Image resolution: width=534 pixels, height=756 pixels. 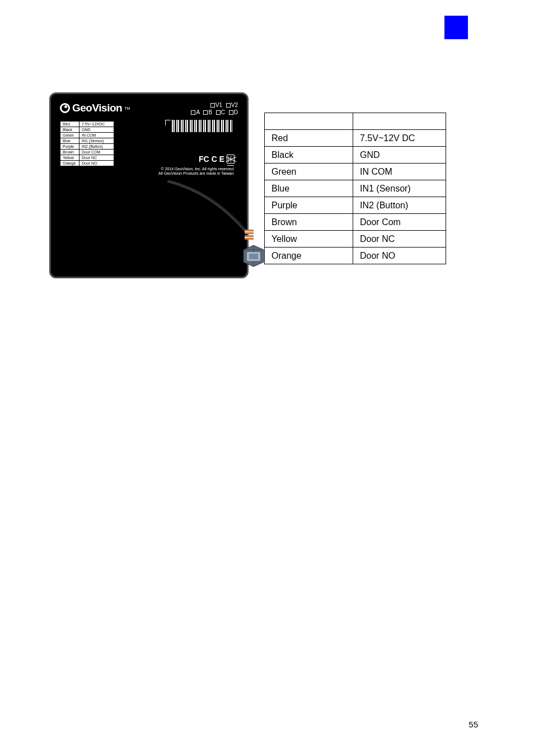 I want to click on copyright-text: © 2014 GeoVision, Inc. All rights reserv…, so click(x=196, y=171).